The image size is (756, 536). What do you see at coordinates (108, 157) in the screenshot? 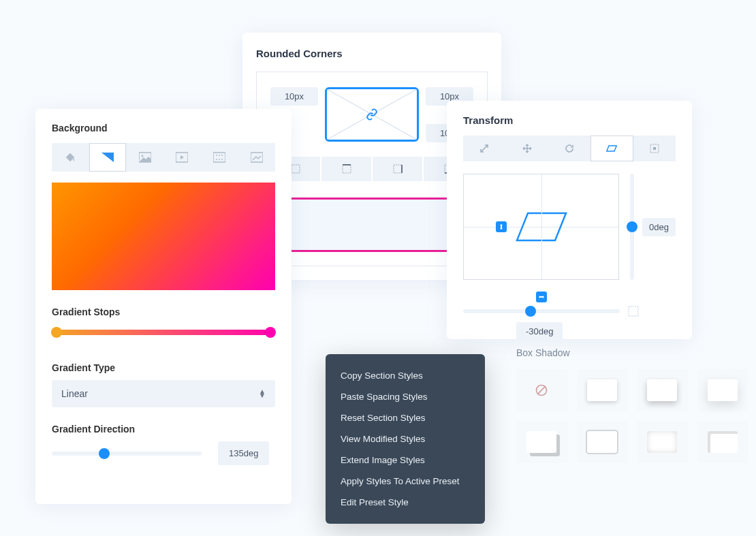
I see `background-gradient-tab` at bounding box center [108, 157].